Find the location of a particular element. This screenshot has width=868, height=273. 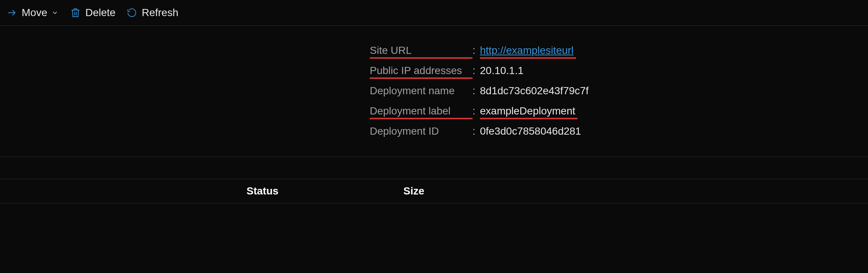

public-ip-label: Public IP addresses is located at coordinates (421, 71).